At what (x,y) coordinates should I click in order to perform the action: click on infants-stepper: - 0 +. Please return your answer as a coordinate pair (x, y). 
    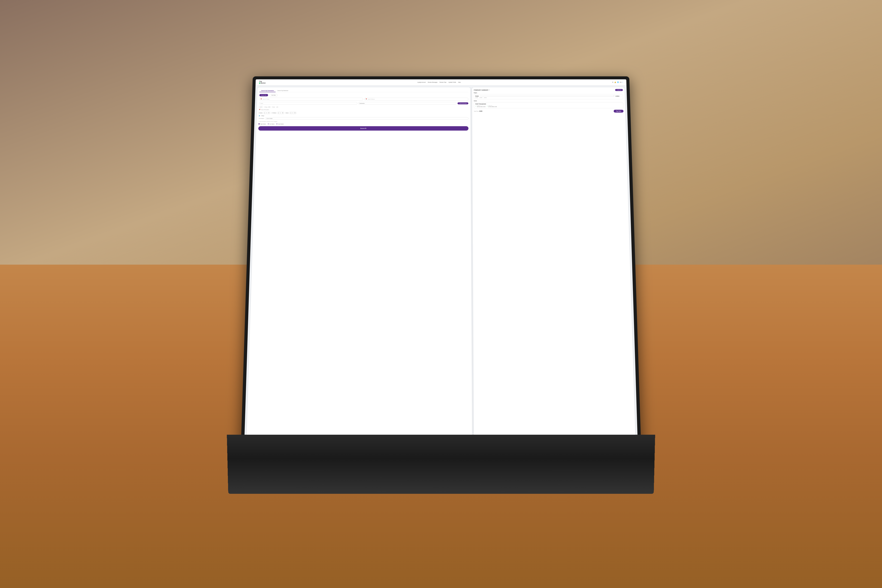
    Looking at the image, I should click on (293, 113).